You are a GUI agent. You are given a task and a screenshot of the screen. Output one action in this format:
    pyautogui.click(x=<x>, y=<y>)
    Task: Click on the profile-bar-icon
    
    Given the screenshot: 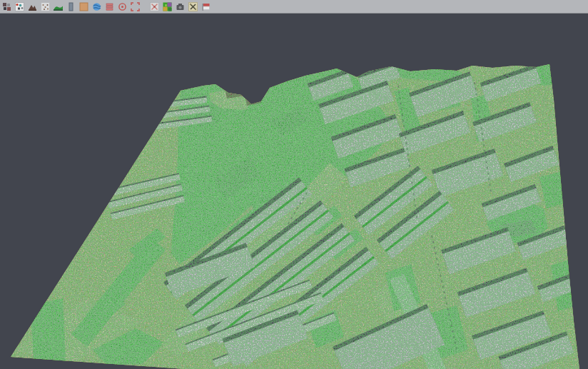 What is the action you would take?
    pyautogui.click(x=71, y=7)
    